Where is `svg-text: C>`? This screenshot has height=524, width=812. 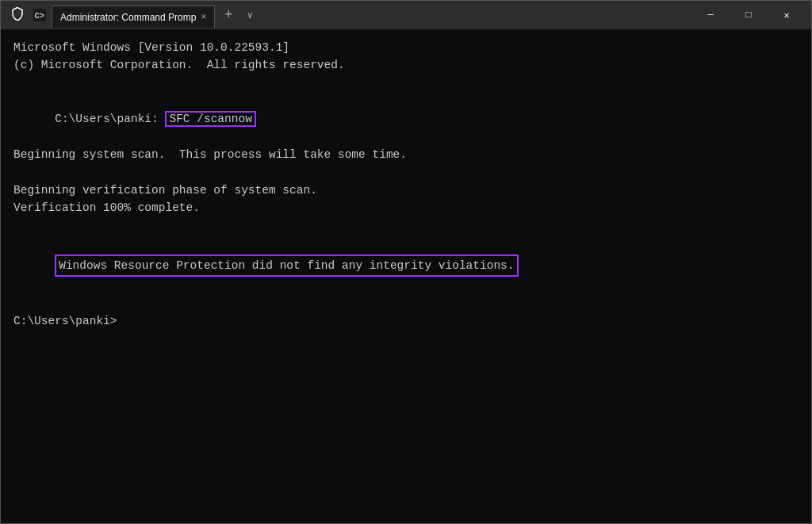
svg-text: C> is located at coordinates (40, 16).